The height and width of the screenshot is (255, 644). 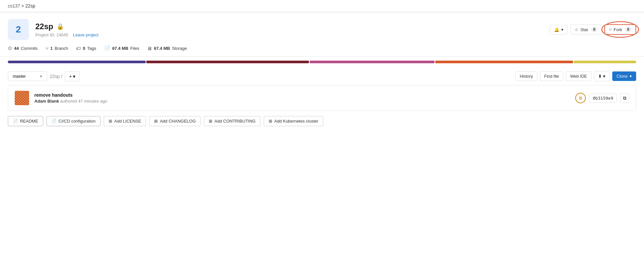 What do you see at coordinates (526, 76) in the screenshot?
I see `history-label: History` at bounding box center [526, 76].